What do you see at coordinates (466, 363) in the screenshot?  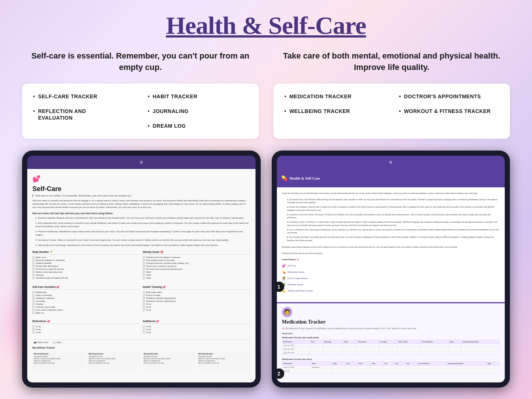 I see `med-t2-th-11: Treatment Duration` at bounding box center [466, 363].